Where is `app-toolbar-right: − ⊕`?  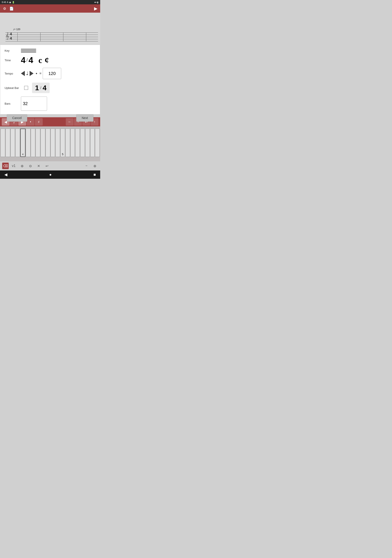
app-toolbar-right: − ⊕ is located at coordinates (91, 166).